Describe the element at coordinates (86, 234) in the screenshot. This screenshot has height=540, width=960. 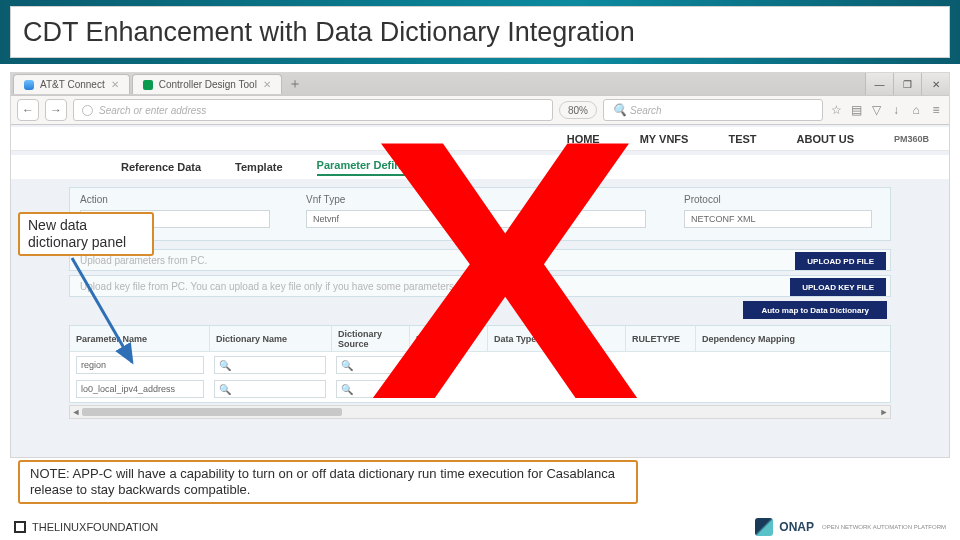
I see `callout-new-panel: New data dictionary panel` at that location.